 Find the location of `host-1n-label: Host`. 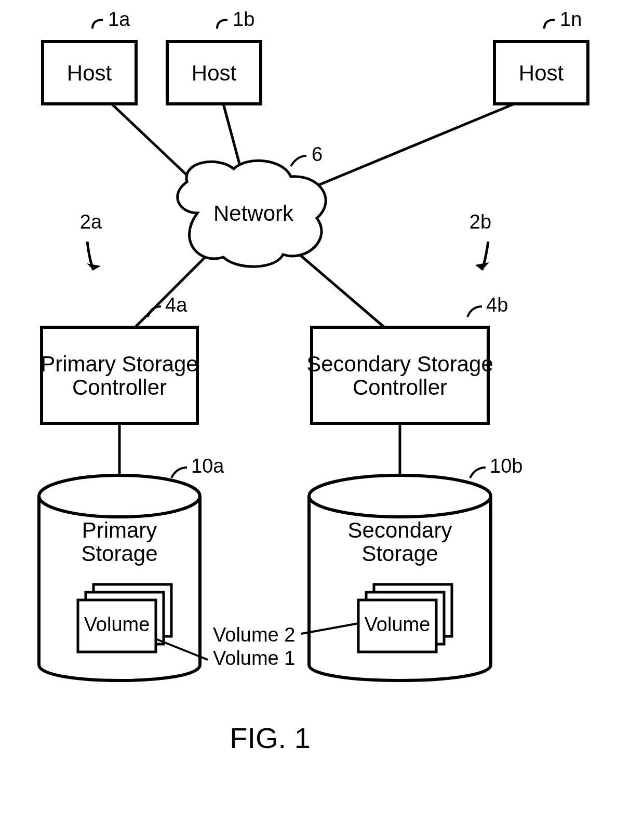

host-1n-label: Host is located at coordinates (541, 73).